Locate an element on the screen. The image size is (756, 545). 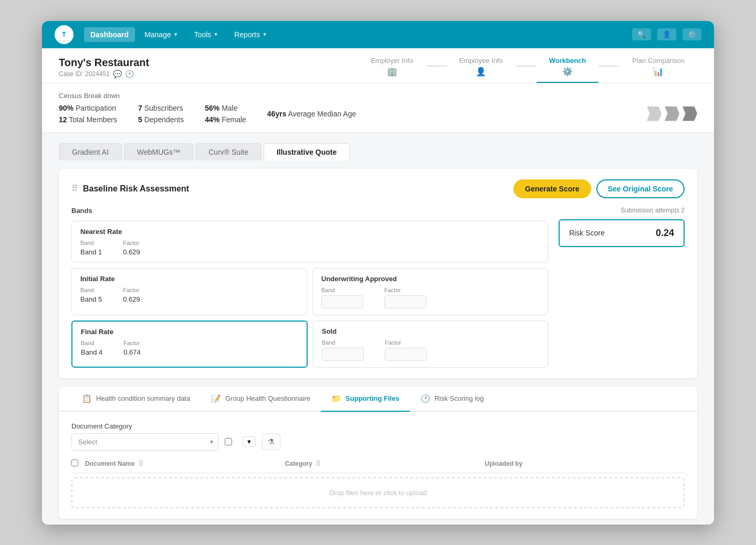
tab-group-health-questionnaire: 📝 Group Health Questionnaire is located at coordinates (260, 399).